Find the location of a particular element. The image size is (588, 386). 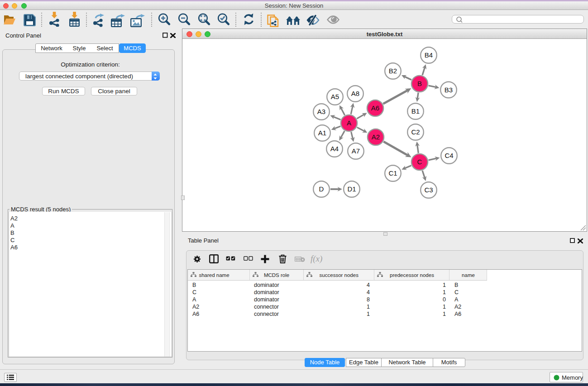

svg-text: A8 is located at coordinates (355, 93).